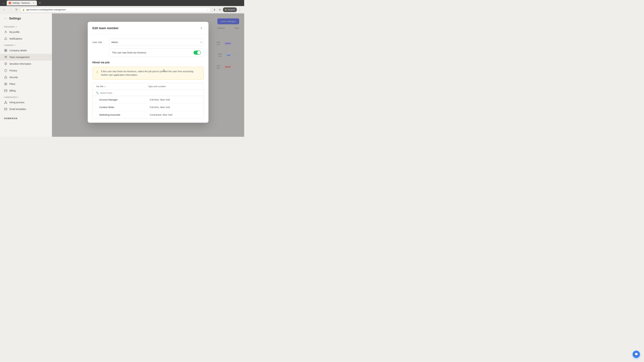 The height and width of the screenshot is (362, 644). What do you see at coordinates (4, 3) in the screenshot?
I see `tab-switcher: ⌄` at bounding box center [4, 3].